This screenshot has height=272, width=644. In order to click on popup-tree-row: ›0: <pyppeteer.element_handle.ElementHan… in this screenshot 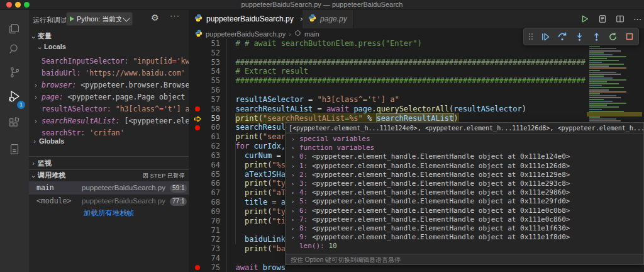, I will do `click(464, 157)`.